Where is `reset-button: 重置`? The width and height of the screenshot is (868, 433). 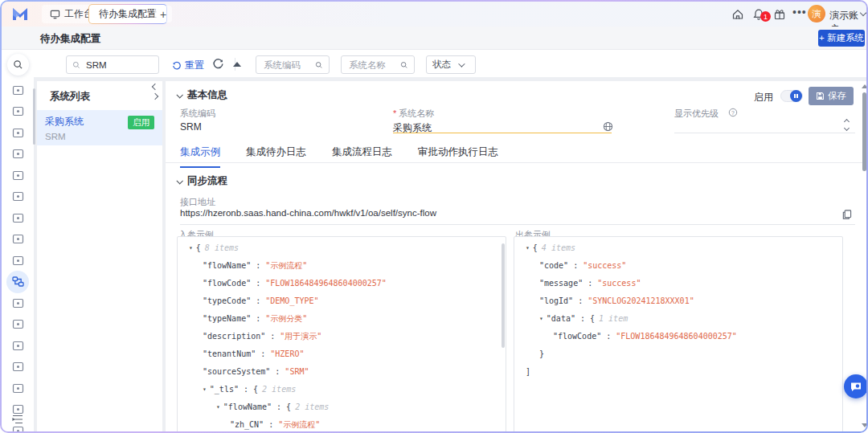
reset-button: 重置 is located at coordinates (188, 66).